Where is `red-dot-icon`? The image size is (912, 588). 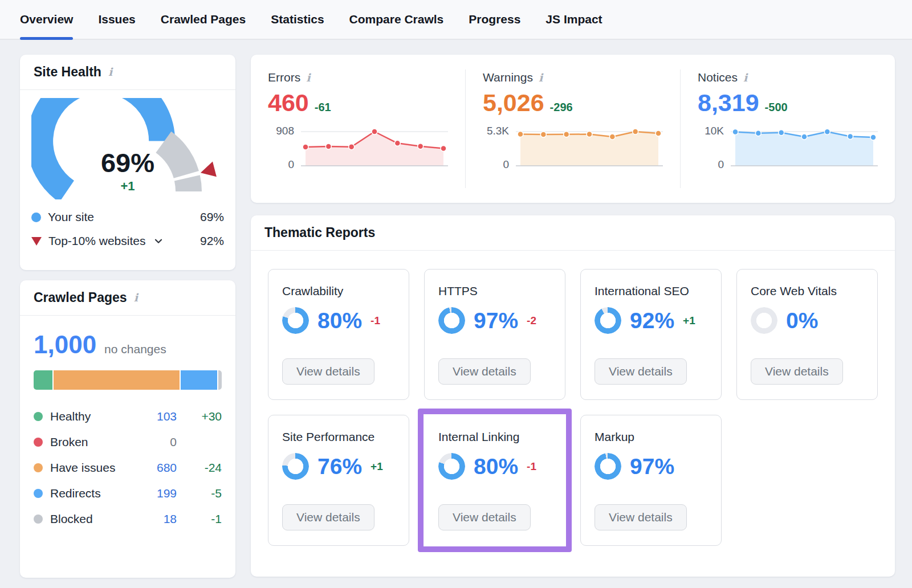
red-dot-icon is located at coordinates (38, 442).